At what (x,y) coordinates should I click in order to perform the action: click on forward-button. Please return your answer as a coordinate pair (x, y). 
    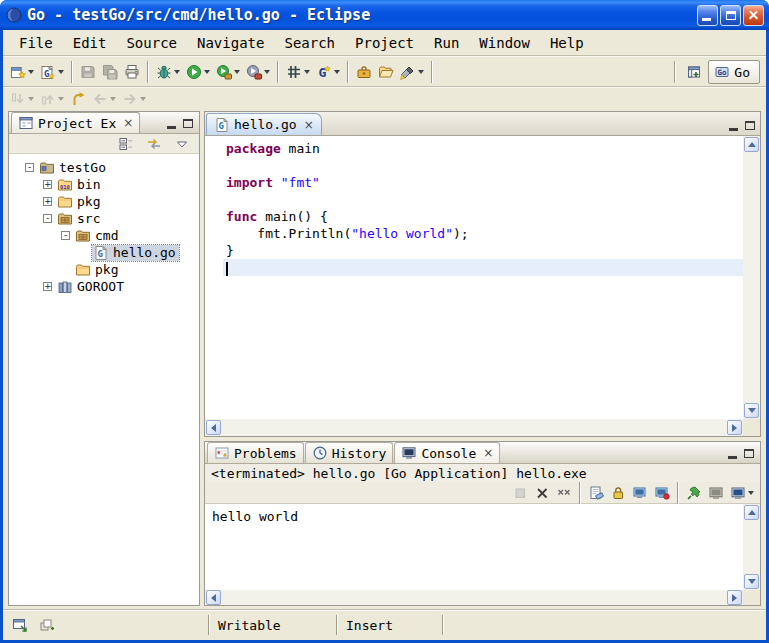
    Looking at the image, I should click on (134, 99).